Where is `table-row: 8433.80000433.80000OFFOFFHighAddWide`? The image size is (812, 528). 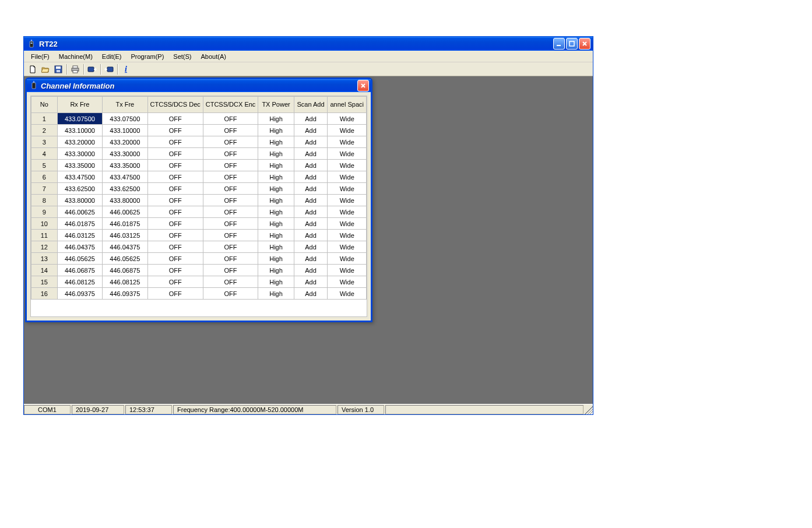
table-row: 8433.80000433.80000OFFOFFHighAddWide is located at coordinates (199, 200).